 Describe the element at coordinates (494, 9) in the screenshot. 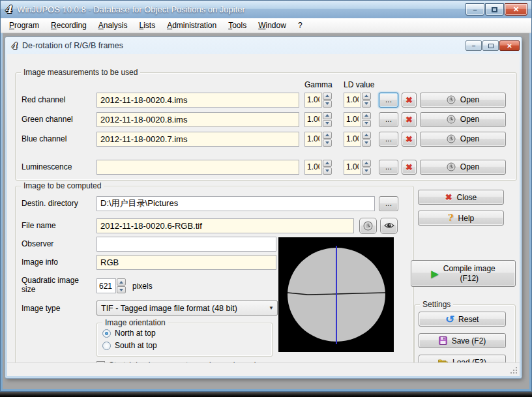

I see `maximize-button` at that location.